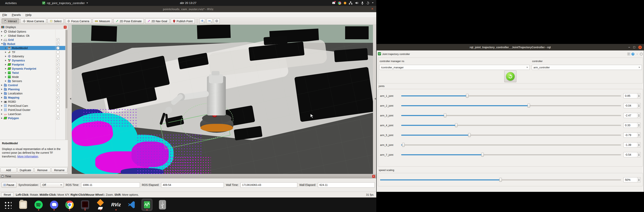 The image size is (644, 212). Describe the element at coordinates (210, 21) in the screenshot. I see `zoom-out-button` at that location.